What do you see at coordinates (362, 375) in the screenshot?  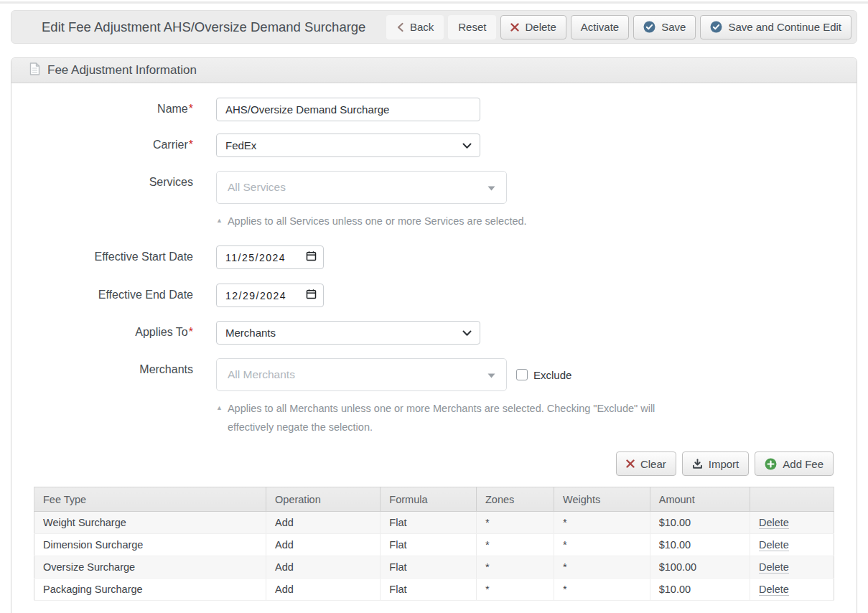 I see `merchants-multiselect: All Merchants` at bounding box center [362, 375].